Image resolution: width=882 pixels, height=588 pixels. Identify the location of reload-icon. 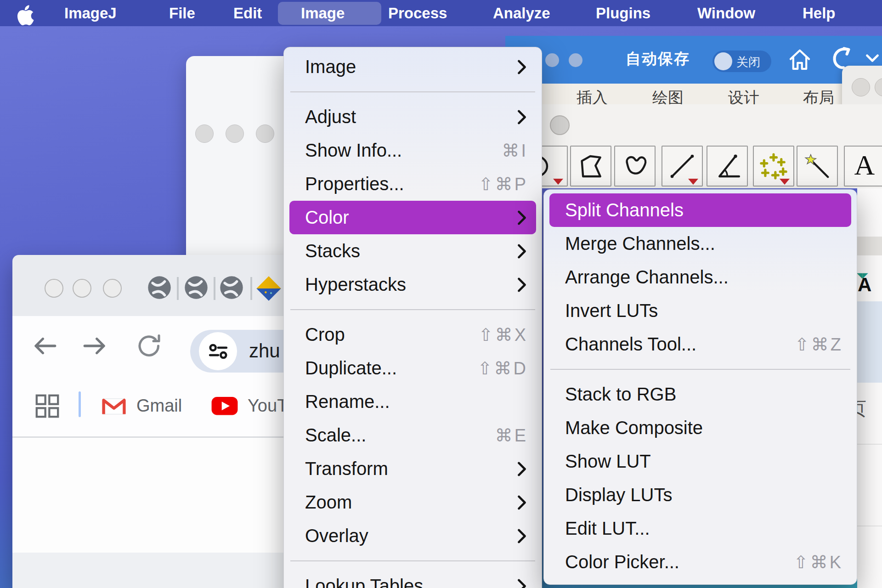
(149, 347).